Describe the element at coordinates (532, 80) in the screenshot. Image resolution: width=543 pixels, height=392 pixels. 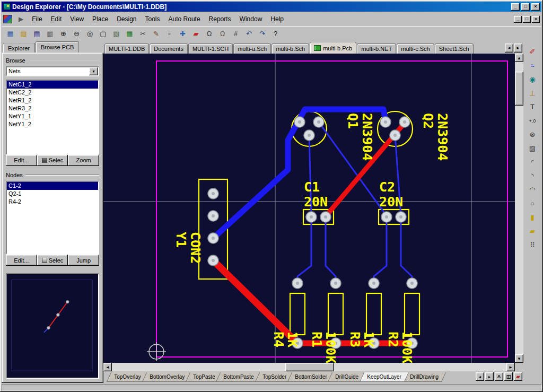
I see `place-via-icon: ◉` at that location.